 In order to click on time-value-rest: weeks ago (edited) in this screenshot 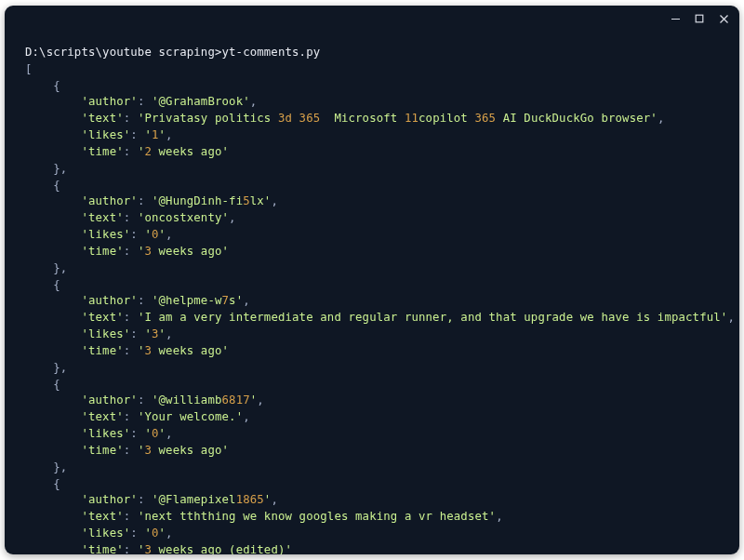, I will do `click(219, 549)`.